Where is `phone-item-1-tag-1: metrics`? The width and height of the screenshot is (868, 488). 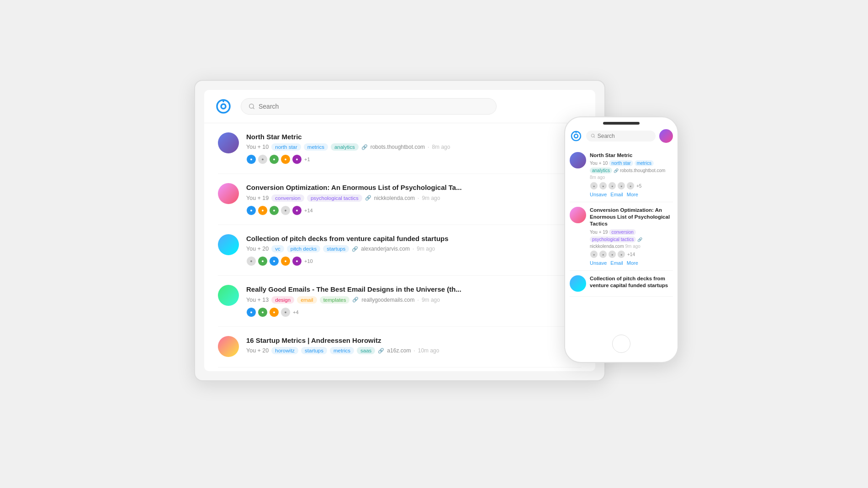
phone-item-1-tag-1: metrics is located at coordinates (644, 163).